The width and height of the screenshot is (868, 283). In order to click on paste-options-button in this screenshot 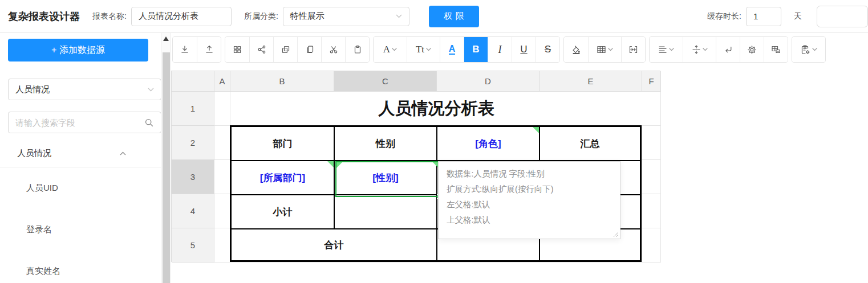, I will do `click(809, 50)`.